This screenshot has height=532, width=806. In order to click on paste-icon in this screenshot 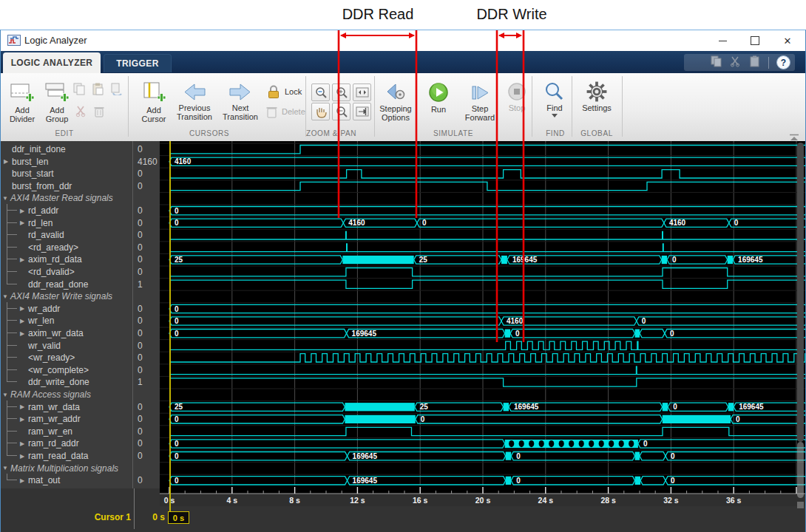, I will do `click(98, 89)`.